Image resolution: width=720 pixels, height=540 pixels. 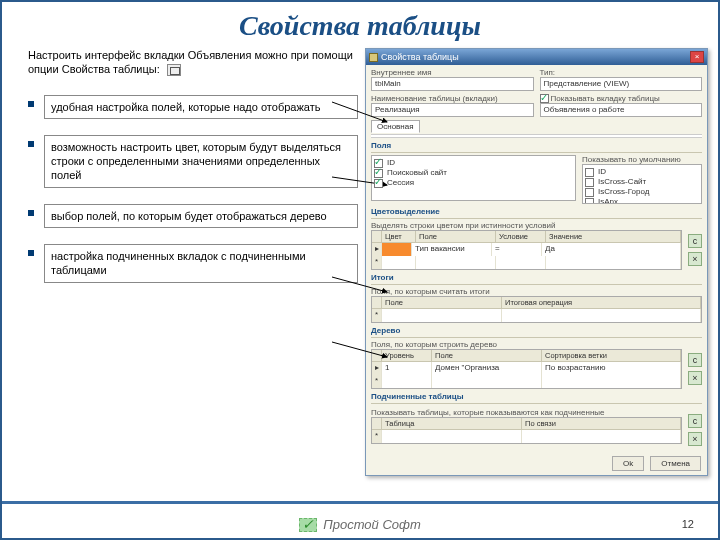 What do you see at coordinates (360, 502) in the screenshot?
I see `footer-divider` at bounding box center [360, 502].